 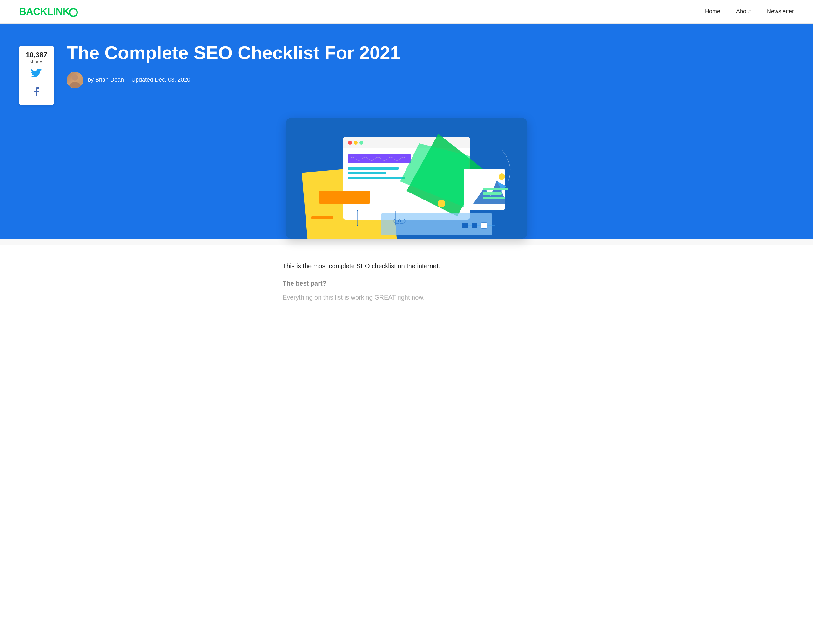 What do you see at coordinates (430, 53) in the screenshot?
I see `page-title: The Complete SEO Checklist For 2021` at bounding box center [430, 53].